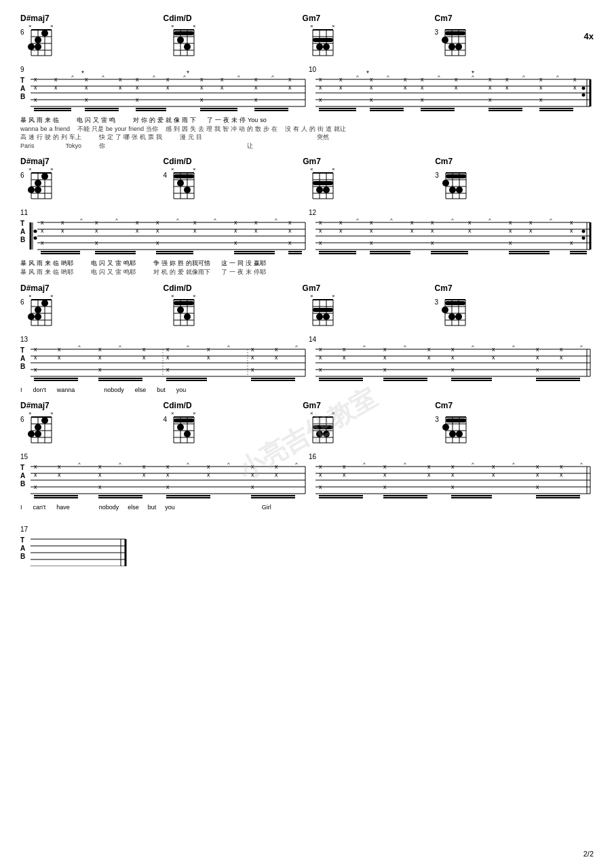 The height and width of the screenshot is (868, 614). What do you see at coordinates (307, 507) in the screenshot?
I see `lyrics-sec4: I can't have nobody else but you Girl` at bounding box center [307, 507].